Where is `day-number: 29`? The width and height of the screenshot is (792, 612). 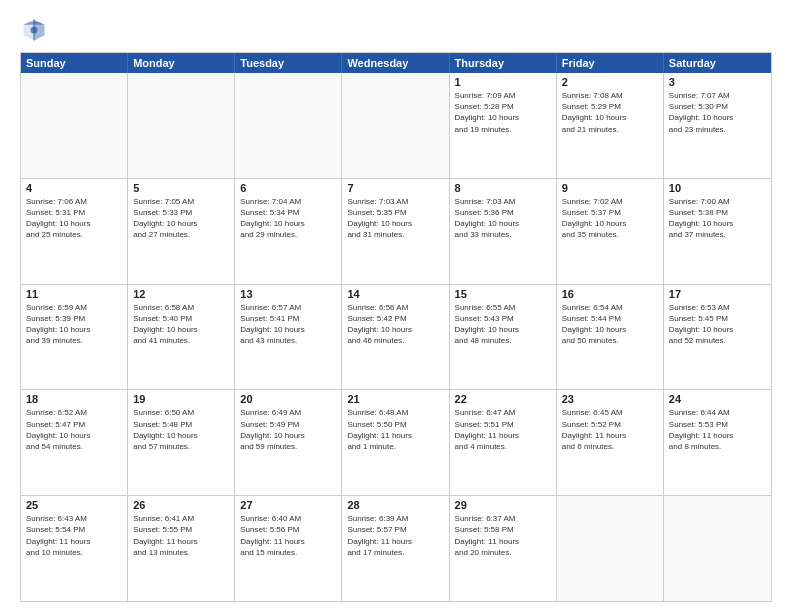
day-number: 29 is located at coordinates (503, 505).